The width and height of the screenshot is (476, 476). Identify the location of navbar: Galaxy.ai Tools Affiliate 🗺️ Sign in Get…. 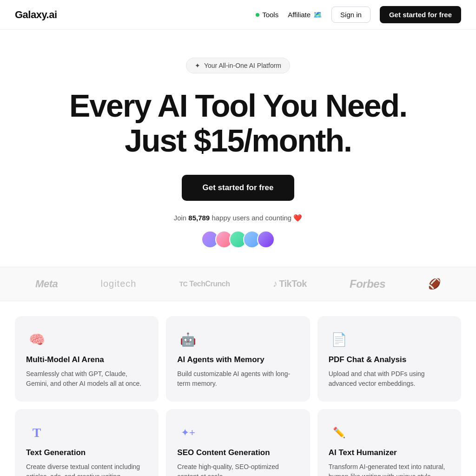
(238, 15).